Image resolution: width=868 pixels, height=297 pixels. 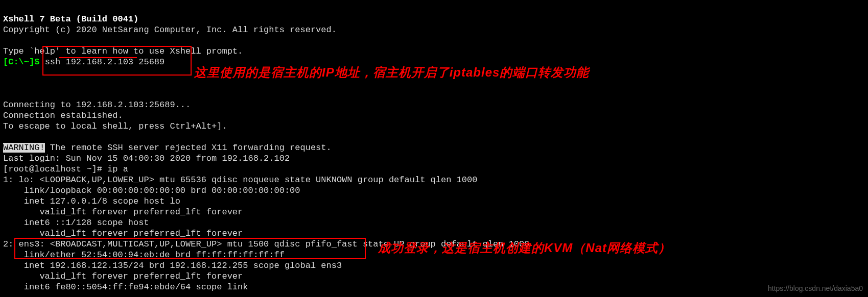 I want to click on last-login: Last login: Sun Nov 15 04:00:30 2020 fro…, so click(x=146, y=158).